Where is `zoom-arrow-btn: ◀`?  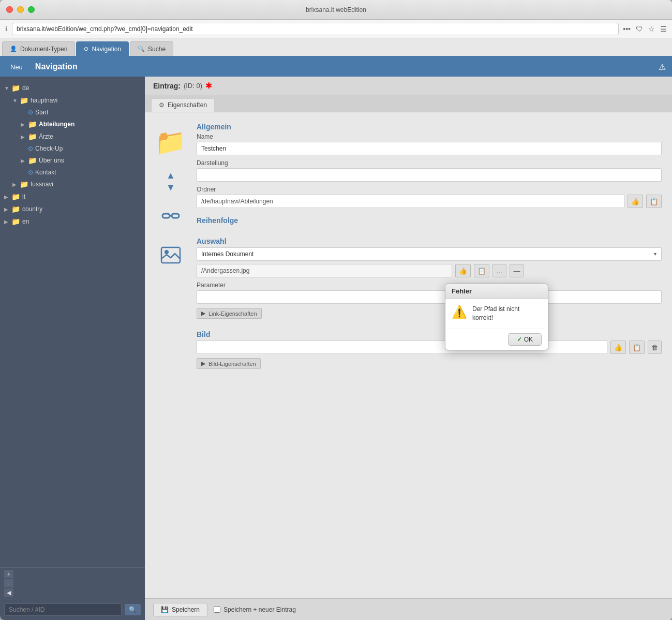 zoom-arrow-btn: ◀ is located at coordinates (9, 593).